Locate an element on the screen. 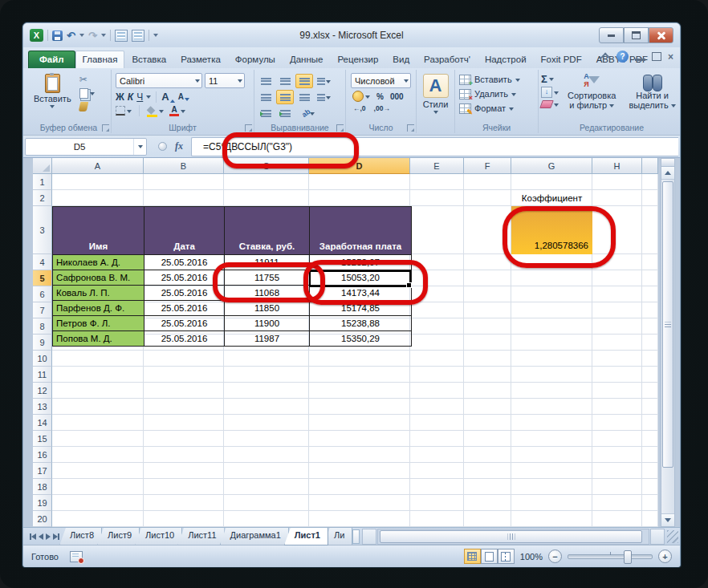 This screenshot has height=588, width=708. split-handle is located at coordinates (668, 163).